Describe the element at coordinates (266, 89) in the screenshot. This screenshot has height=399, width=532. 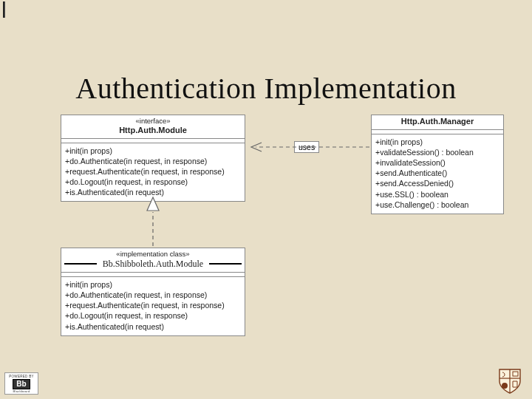
I see `slide-title: Authentication Implementation` at that location.